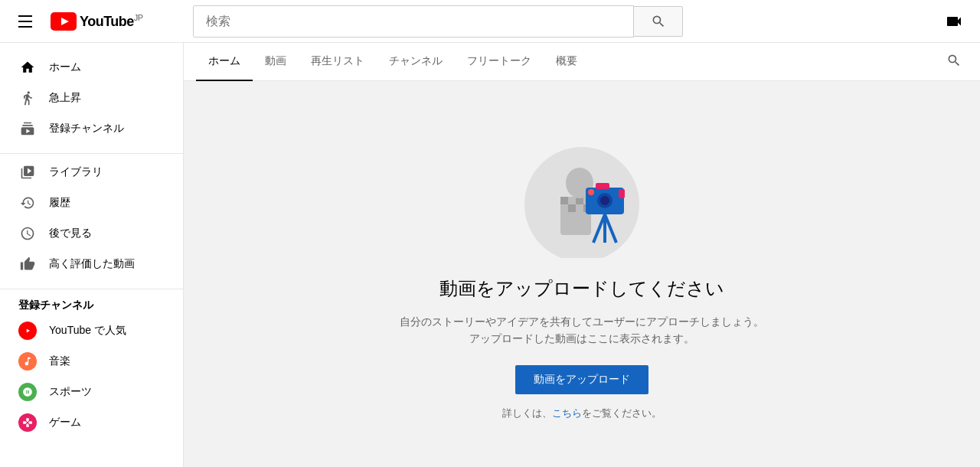  What do you see at coordinates (28, 234) in the screenshot?
I see `watch-later-icon` at bounding box center [28, 234].